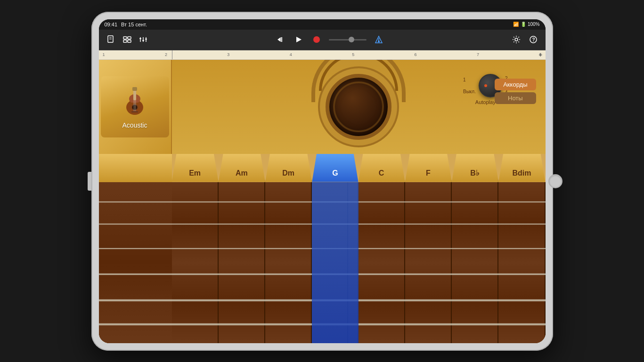 The image size is (644, 362). Describe the element at coordinates (288, 168) in the screenshot. I see `chord-dm-button: Dm` at that location.